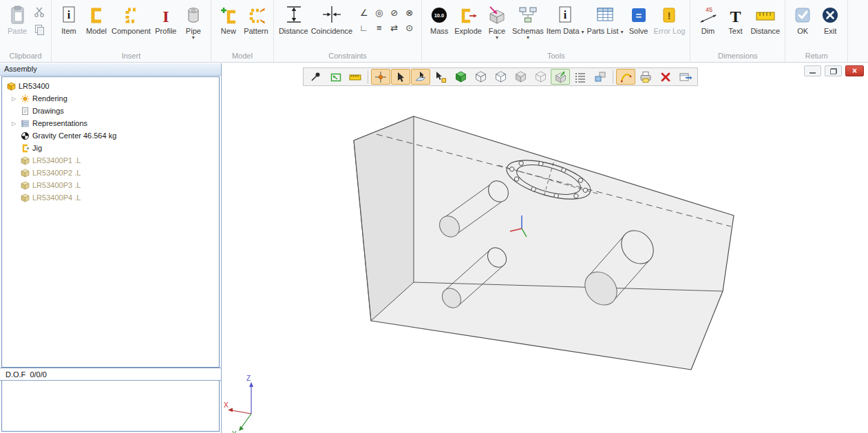  What do you see at coordinates (439, 22) in the screenshot?
I see `mass-button: 10.0 Mass` at bounding box center [439, 22].